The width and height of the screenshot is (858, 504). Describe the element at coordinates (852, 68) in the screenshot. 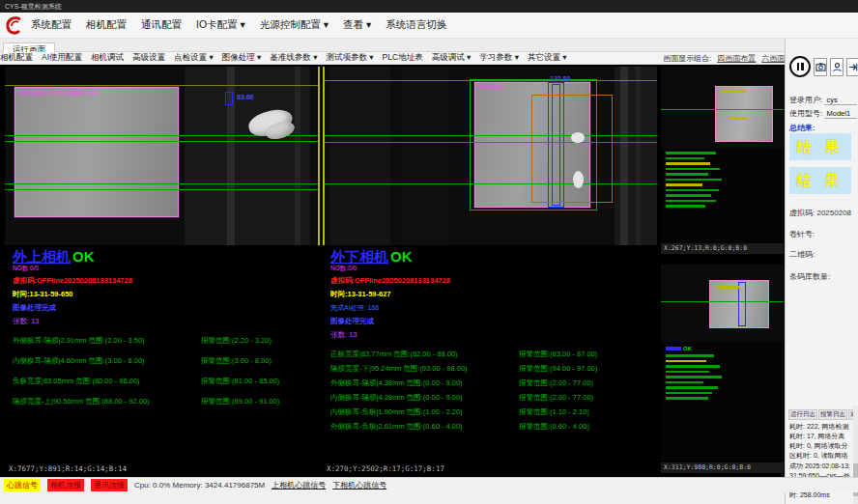

I see `exit-tool-button` at that location.